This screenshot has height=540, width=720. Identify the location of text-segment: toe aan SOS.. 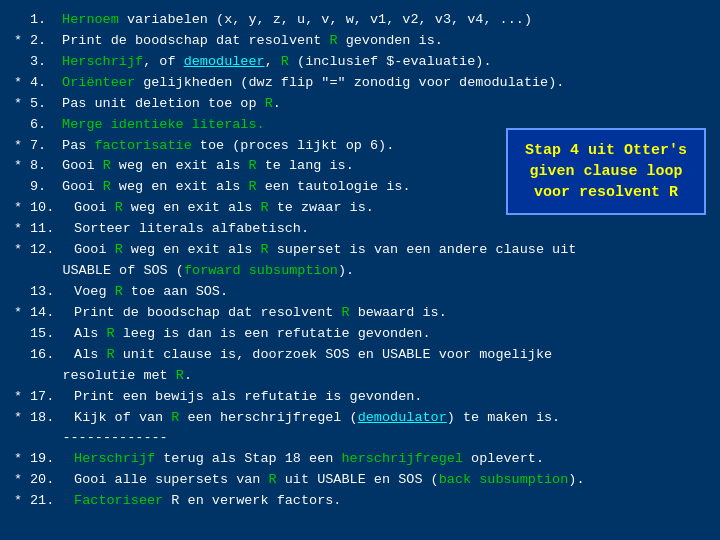
(176, 292).